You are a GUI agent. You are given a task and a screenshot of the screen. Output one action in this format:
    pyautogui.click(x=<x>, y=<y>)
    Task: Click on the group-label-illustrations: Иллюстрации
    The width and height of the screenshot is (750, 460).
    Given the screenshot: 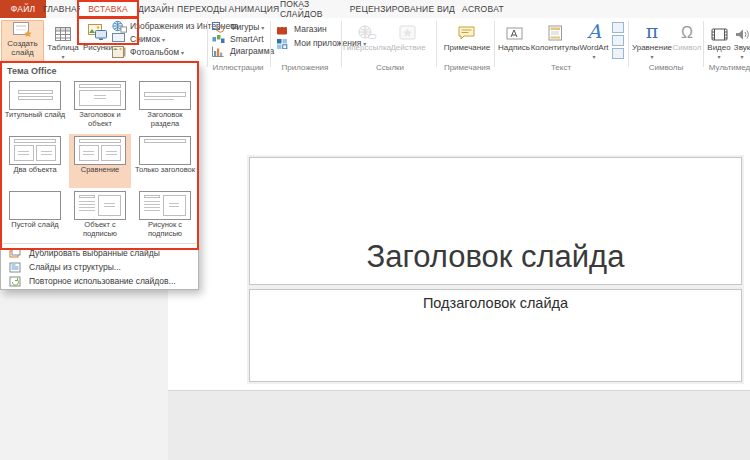 What is the action you would take?
    pyautogui.click(x=238, y=68)
    